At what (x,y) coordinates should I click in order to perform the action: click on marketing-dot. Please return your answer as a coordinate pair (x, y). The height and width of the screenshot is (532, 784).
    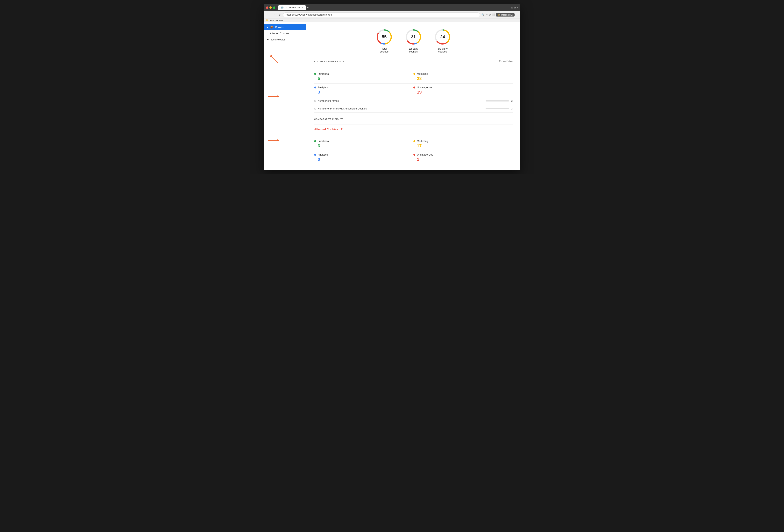
    Looking at the image, I should click on (414, 74).